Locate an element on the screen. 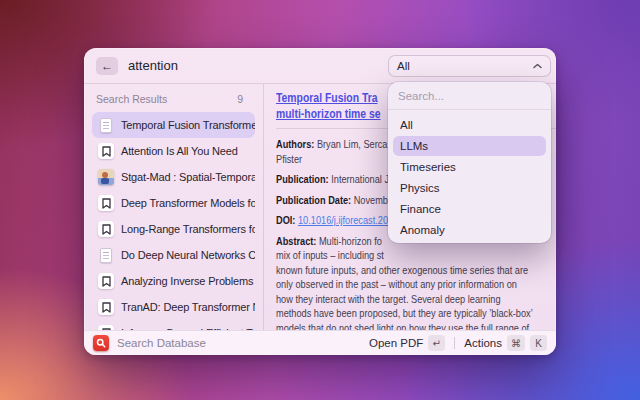 This screenshot has height=400, width=640. dropdown-item-list: All LLMs Timeseries Physics Finance Anom… is located at coordinates (470, 176).